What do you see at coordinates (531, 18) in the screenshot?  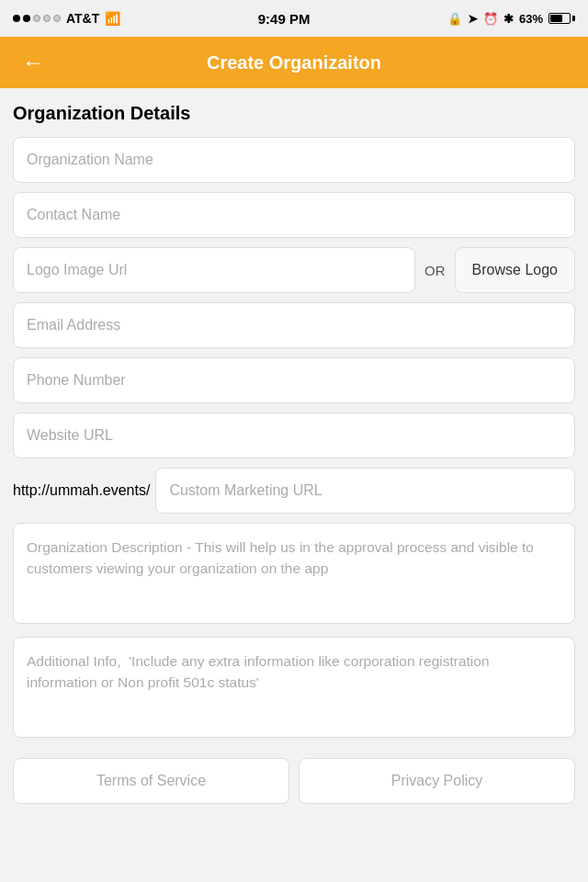 I see `battery-percentage: 63%` at bounding box center [531, 18].